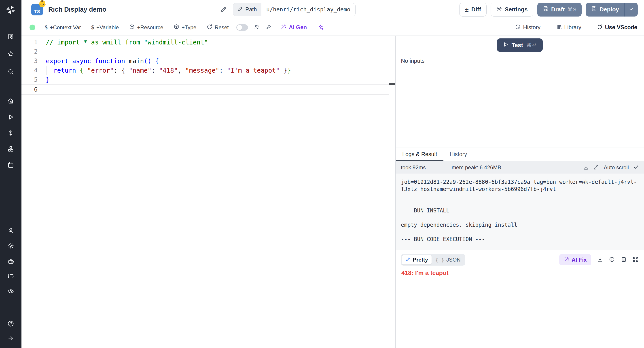 This screenshot has height=348, width=644. What do you see at coordinates (532, 45) in the screenshot?
I see `test-shortcut: ⌘↵` at bounding box center [532, 45].